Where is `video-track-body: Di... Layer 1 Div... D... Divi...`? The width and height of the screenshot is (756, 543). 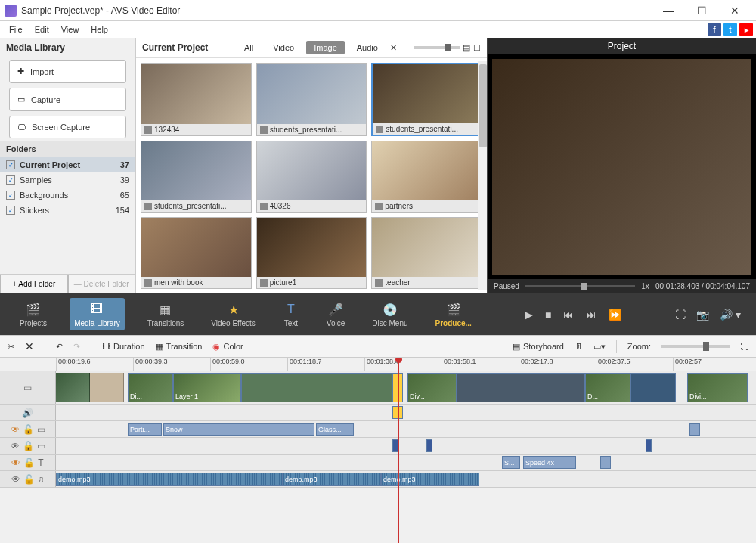 video-track-body: Di... Layer 1 Div... D... Divi... is located at coordinates (406, 387).